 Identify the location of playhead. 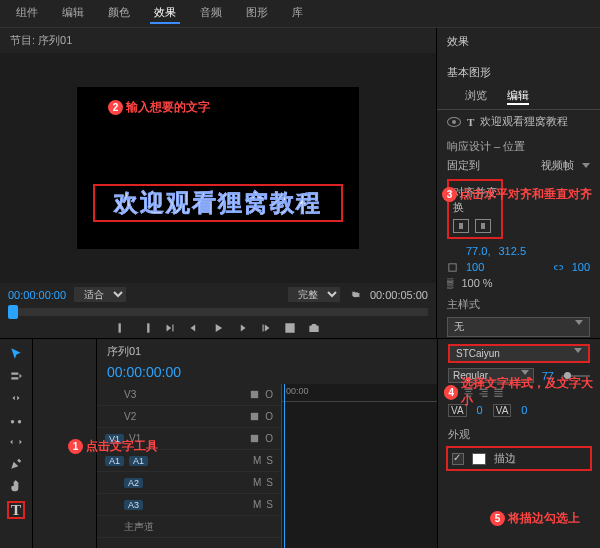
(13, 312).